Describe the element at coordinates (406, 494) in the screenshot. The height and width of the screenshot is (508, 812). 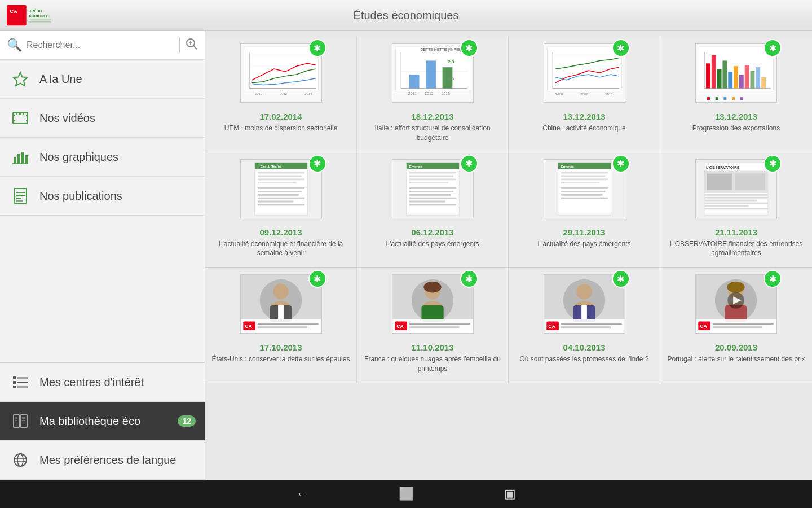
I see `android-bar: ← ⬜ ▣` at that location.